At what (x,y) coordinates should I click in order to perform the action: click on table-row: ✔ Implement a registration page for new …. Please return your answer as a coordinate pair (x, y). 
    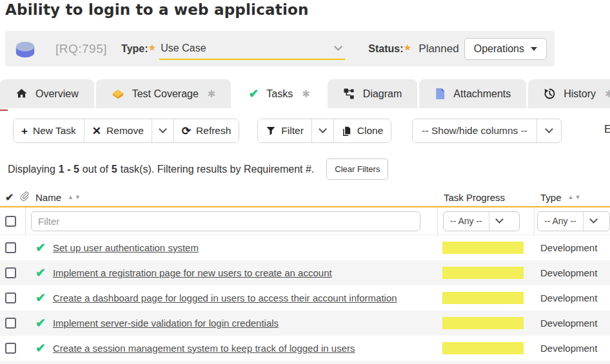
    Looking at the image, I should click on (305, 273).